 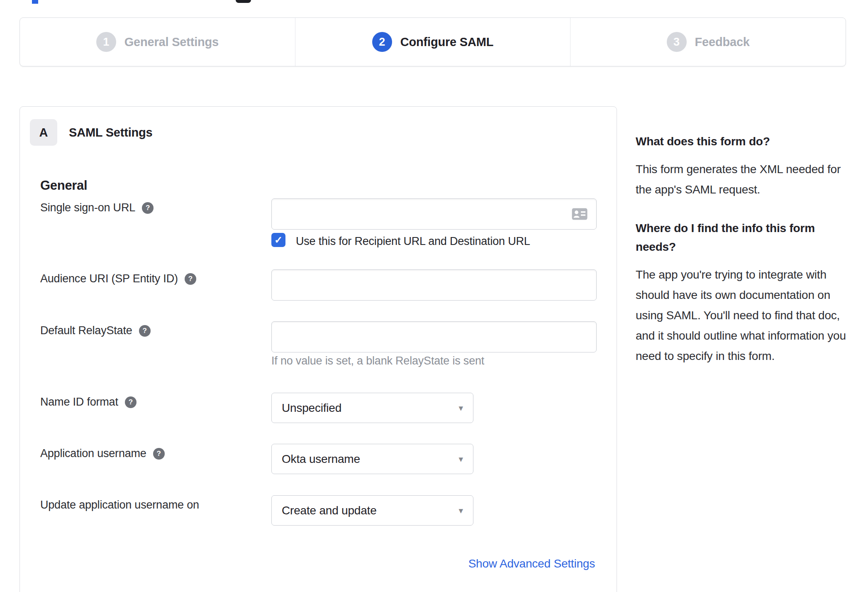 I want to click on update-app-username-value: Create and update, so click(x=329, y=511).